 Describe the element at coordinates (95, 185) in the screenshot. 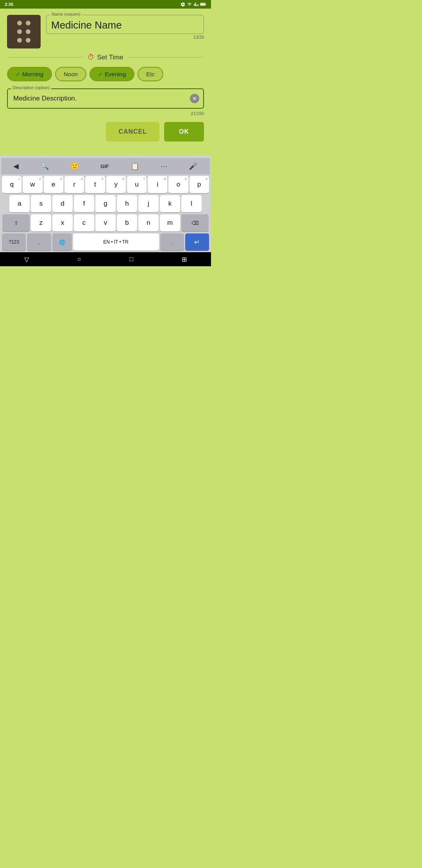

I see `key-t: t5` at that location.